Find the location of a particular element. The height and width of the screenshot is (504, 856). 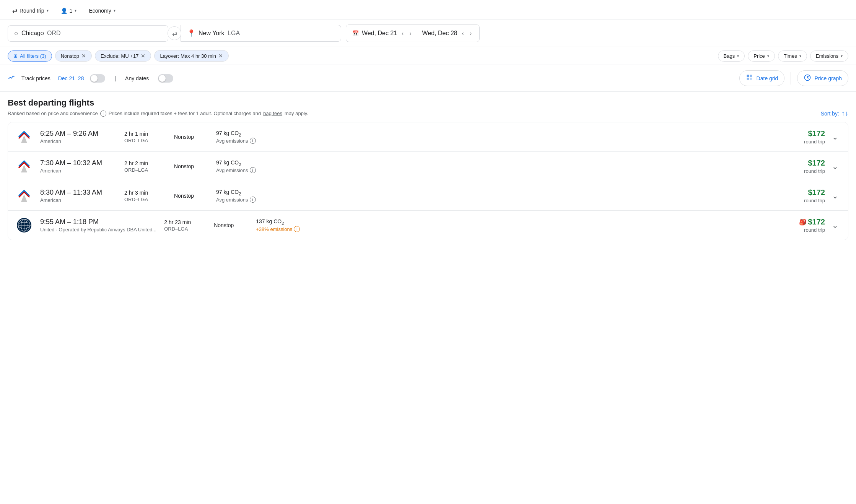

flight-expand-4: ⌄ is located at coordinates (835, 225).